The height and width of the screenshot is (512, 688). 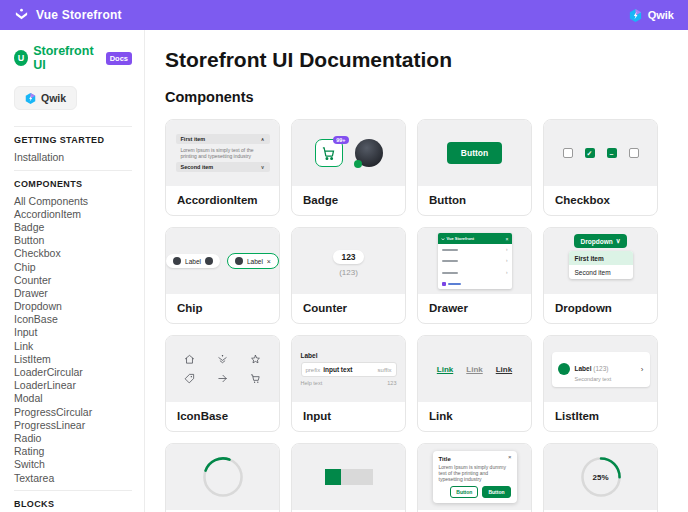 What do you see at coordinates (348, 308) in the screenshot?
I see `card-label: Counter` at bounding box center [348, 308].